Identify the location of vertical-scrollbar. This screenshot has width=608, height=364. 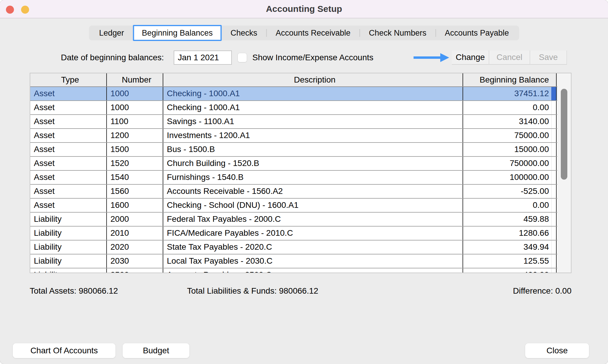
(564, 173).